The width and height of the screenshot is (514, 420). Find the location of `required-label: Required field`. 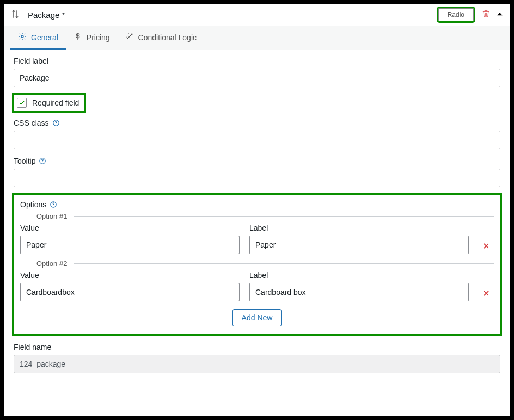

required-label: Required field is located at coordinates (56, 103).